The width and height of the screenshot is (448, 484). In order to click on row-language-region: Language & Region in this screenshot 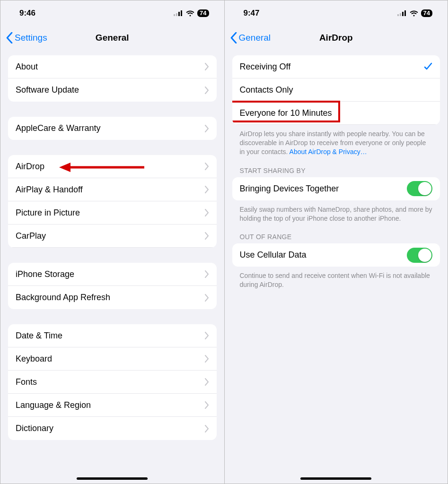, I will do `click(113, 406)`.